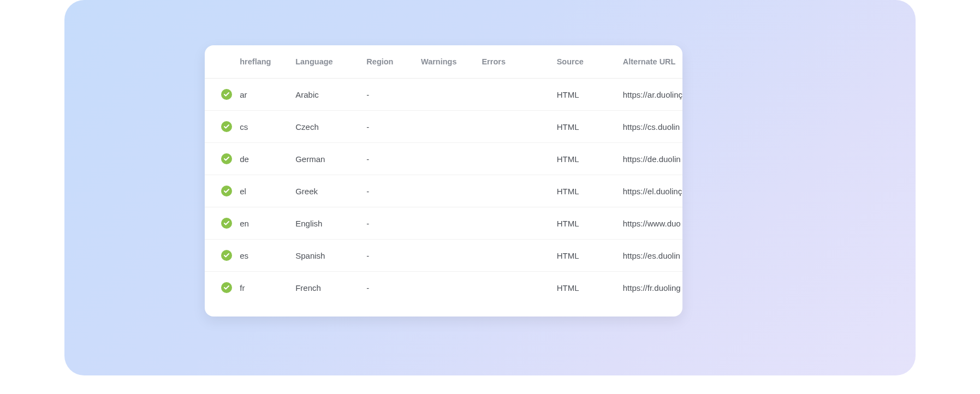 The image size is (980, 394). What do you see at coordinates (653, 127) in the screenshot?
I see `cell-alternate-url: https://cs.duolin` at bounding box center [653, 127].